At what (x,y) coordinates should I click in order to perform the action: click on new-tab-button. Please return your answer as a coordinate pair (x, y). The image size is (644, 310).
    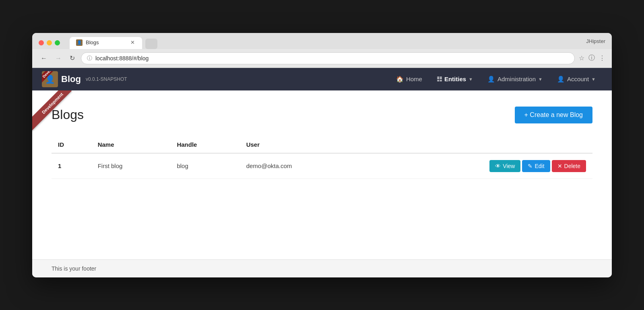
    Looking at the image, I should click on (151, 44).